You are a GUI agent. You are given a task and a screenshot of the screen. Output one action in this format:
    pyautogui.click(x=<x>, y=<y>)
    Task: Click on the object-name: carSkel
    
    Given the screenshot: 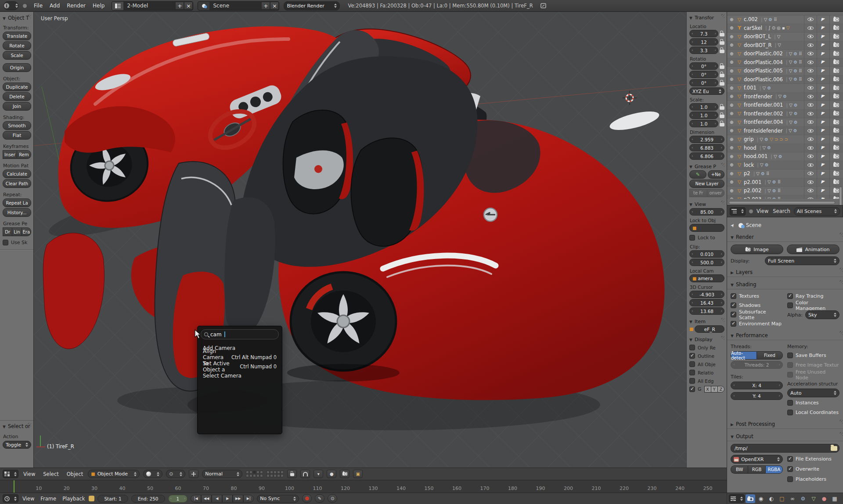 What is the action you would take?
    pyautogui.click(x=753, y=28)
    